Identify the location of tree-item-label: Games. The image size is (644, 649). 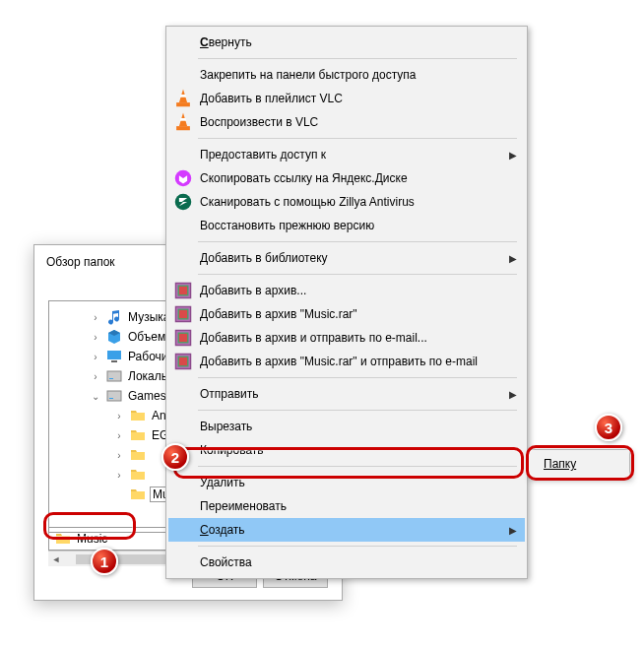
(148, 396).